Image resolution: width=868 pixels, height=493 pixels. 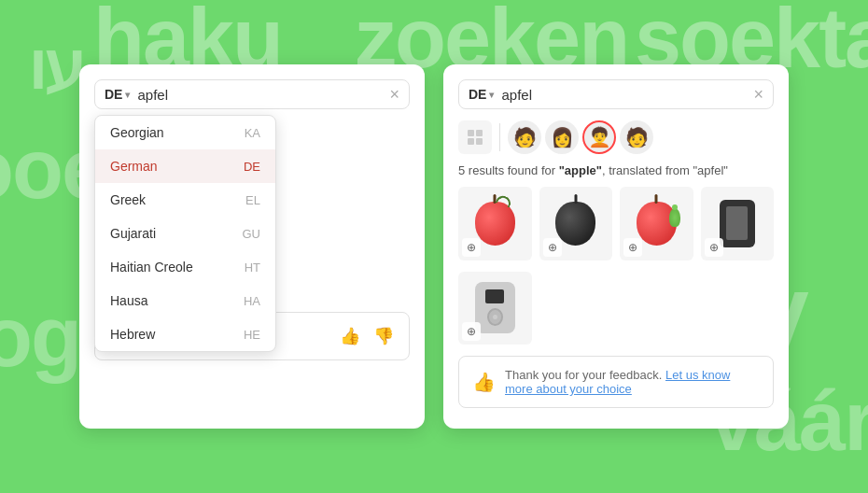 What do you see at coordinates (633, 382) in the screenshot?
I see `right-feedback-text: Thank you for your feedback. Let us know…` at bounding box center [633, 382].